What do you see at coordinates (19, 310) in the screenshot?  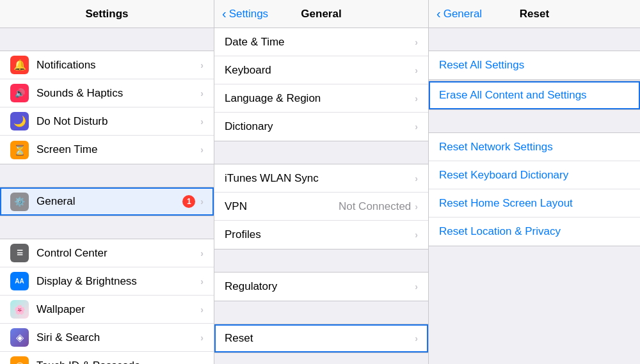 I see `wallpaper-icon: 🌸` at bounding box center [19, 310].